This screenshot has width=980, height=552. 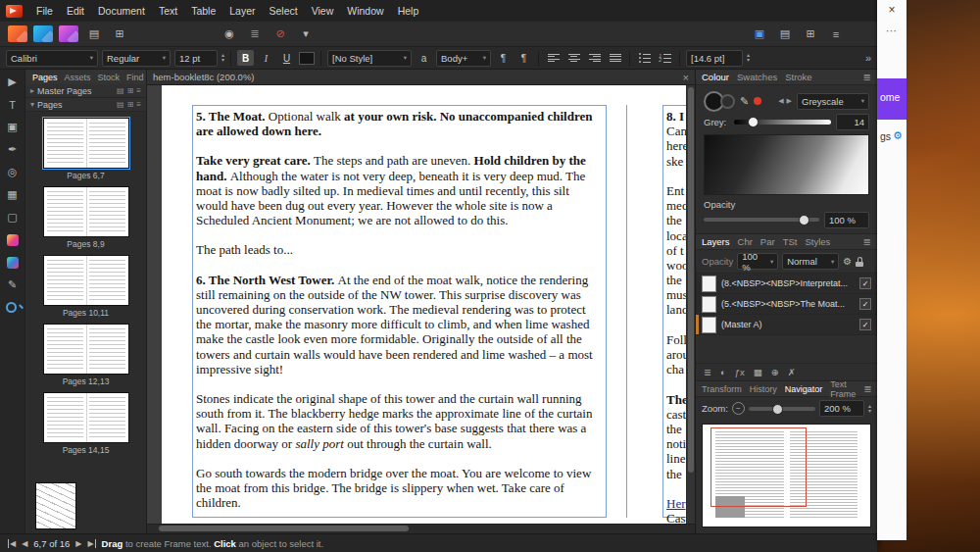 What do you see at coordinates (868, 58) in the screenshot?
I see `toolbar-overflow-chevron: »` at bounding box center [868, 58].